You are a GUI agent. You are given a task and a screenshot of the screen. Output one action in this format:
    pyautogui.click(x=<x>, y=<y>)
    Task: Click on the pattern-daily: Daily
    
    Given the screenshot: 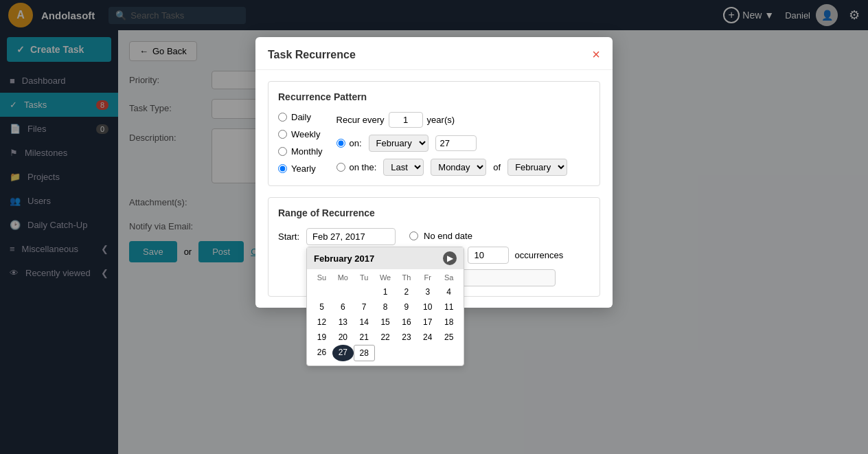 What is the action you would take?
    pyautogui.click(x=301, y=117)
    